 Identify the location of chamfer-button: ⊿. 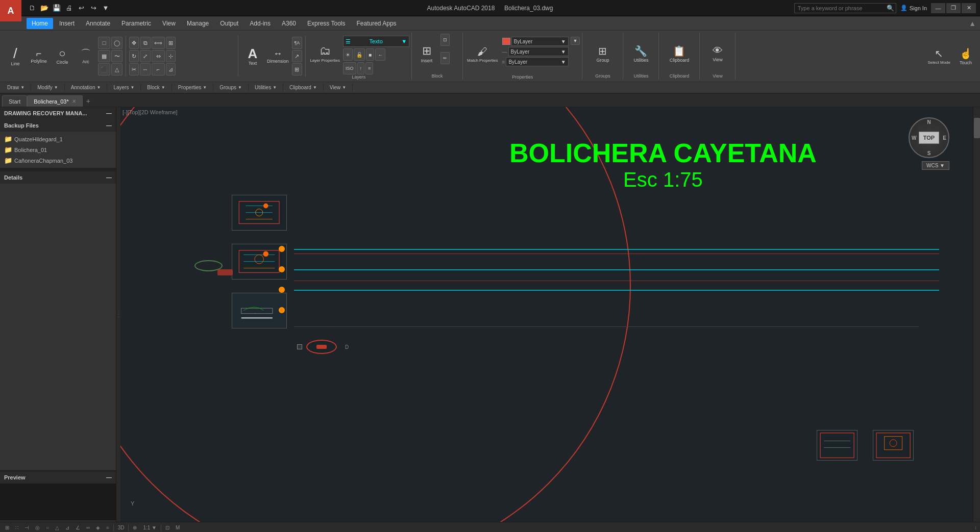
(170, 69).